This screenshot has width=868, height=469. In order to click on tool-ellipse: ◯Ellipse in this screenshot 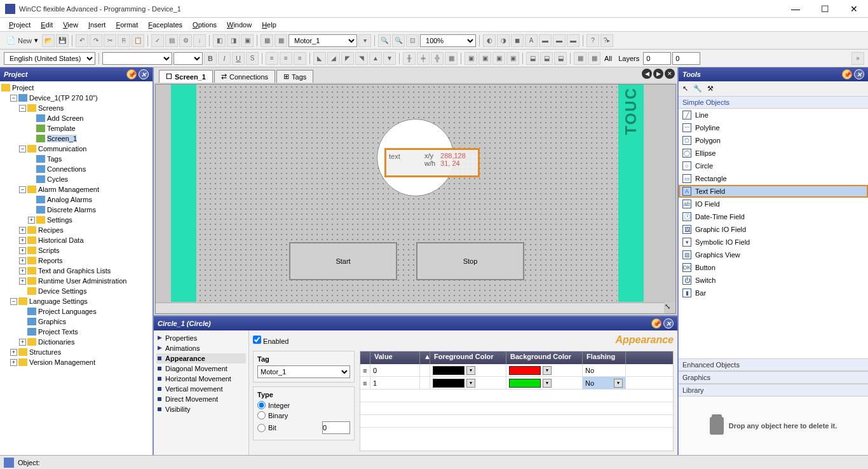, I will do `click(773, 153)`.